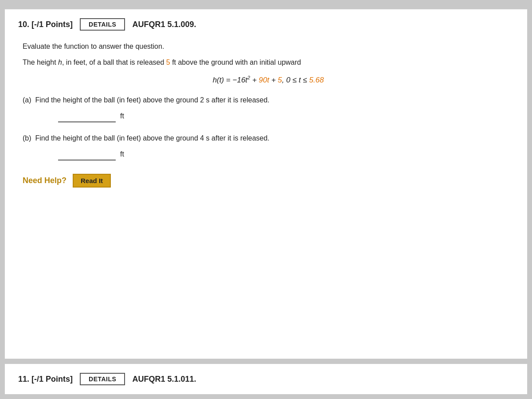 This screenshot has height=399, width=532. I want to click on part-b-label: (b) Find the height of the ball (in feet…, so click(268, 138).